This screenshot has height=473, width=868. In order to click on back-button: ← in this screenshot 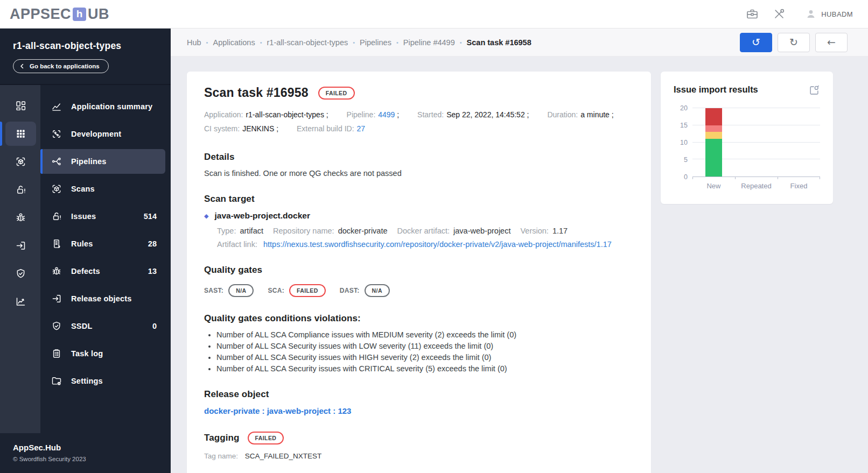, I will do `click(831, 43)`.